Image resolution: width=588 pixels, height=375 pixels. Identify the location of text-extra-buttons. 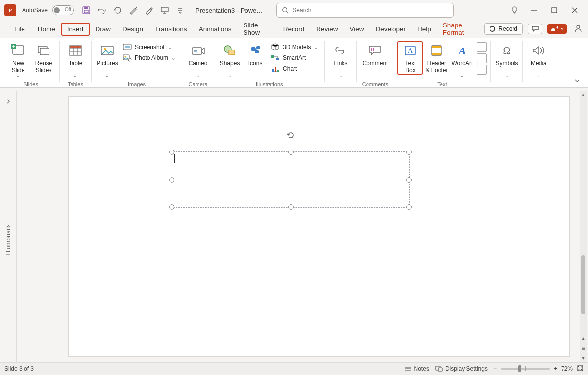
(482, 58).